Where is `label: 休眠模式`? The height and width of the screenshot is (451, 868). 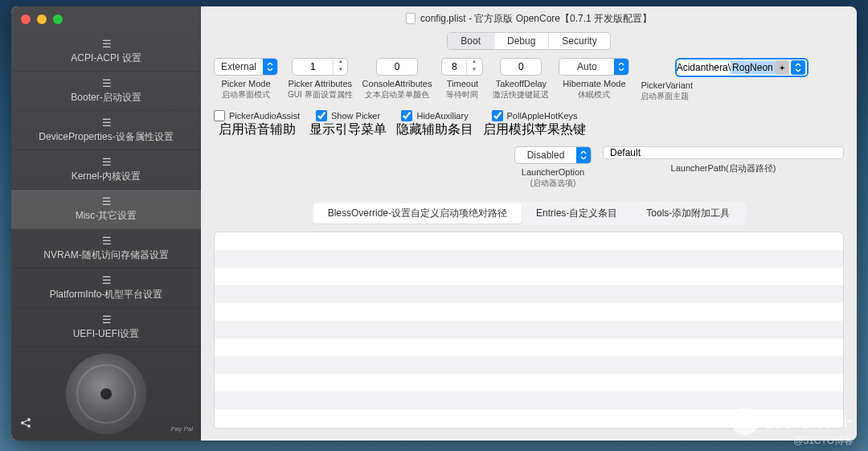 label: 休眠模式 is located at coordinates (594, 95).